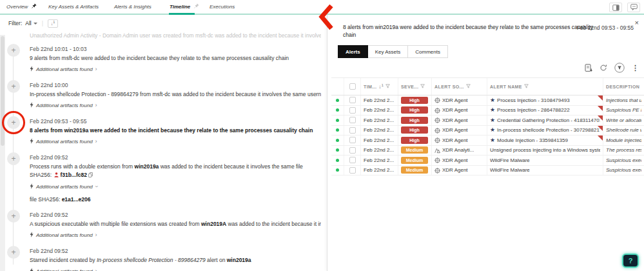 The width and height of the screenshot is (644, 271). I want to click on entry-timestamp: Feb 22nd 09:52, so click(178, 157).